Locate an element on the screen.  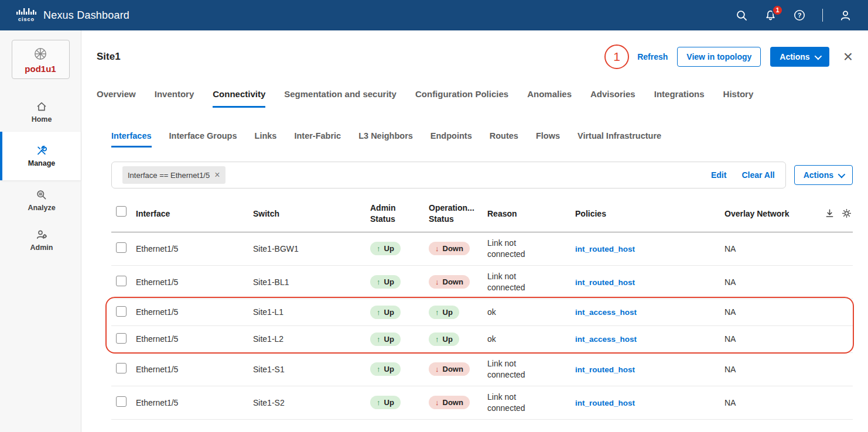
actions-button: Actions is located at coordinates (799, 57).